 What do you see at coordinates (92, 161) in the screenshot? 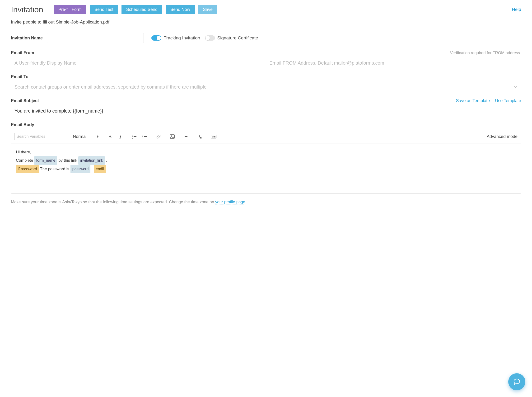
I see `invitationlink-variable-pill: invitation_link` at bounding box center [92, 161].